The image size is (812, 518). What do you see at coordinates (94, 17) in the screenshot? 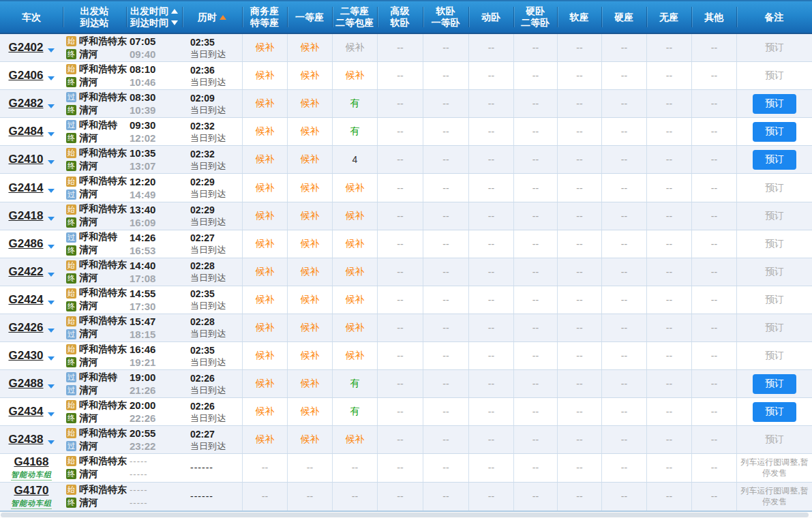
I see `header-col-stations: 出发站到达站` at bounding box center [94, 17].